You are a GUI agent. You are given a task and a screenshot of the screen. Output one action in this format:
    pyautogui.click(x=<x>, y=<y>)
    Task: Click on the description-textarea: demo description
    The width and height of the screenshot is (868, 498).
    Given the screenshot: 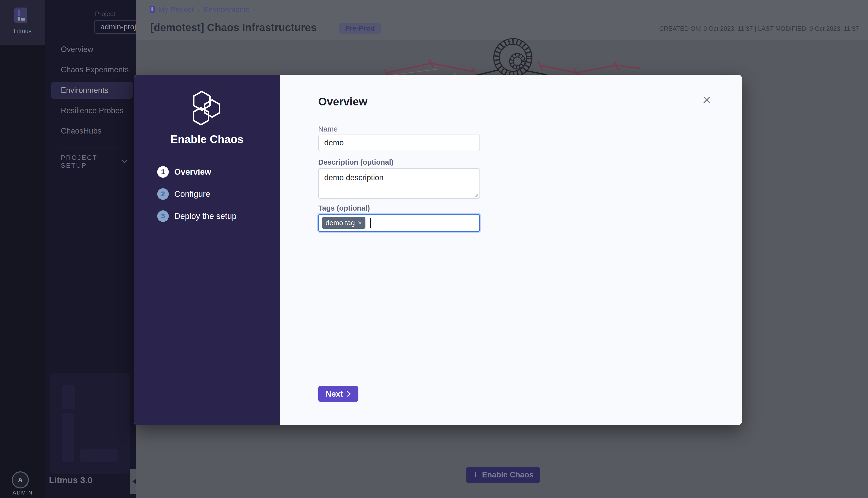 What is the action you would take?
    pyautogui.click(x=399, y=183)
    